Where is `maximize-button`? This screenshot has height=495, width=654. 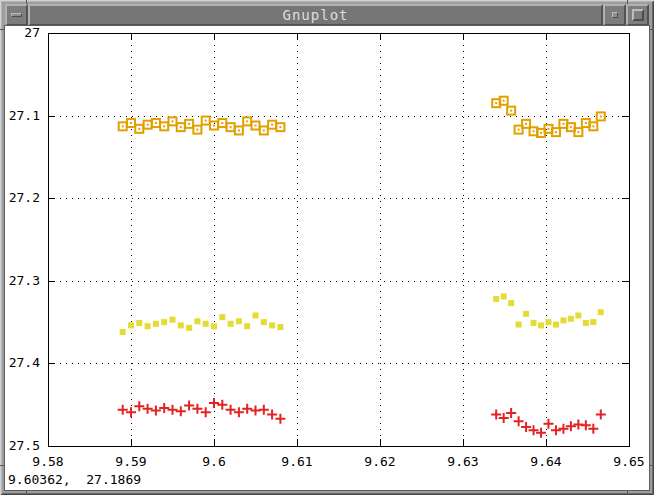 maximize-button is located at coordinates (638, 15).